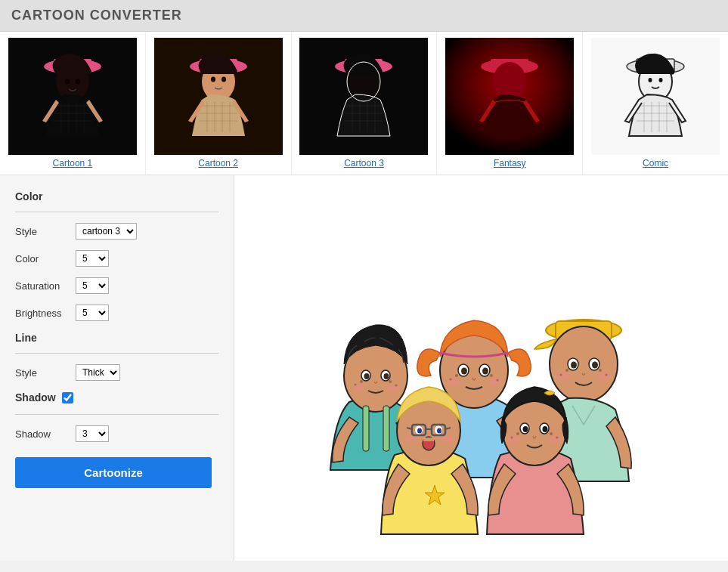 Image resolution: width=728 pixels, height=572 pixels. Describe the element at coordinates (116, 397) in the screenshot. I see `shadow-header-row: Shadow` at that location.